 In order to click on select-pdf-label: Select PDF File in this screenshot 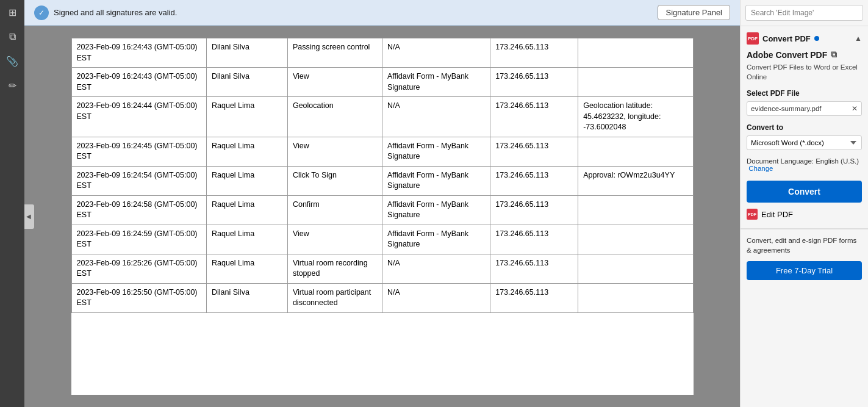, I will do `click(804, 93)`.